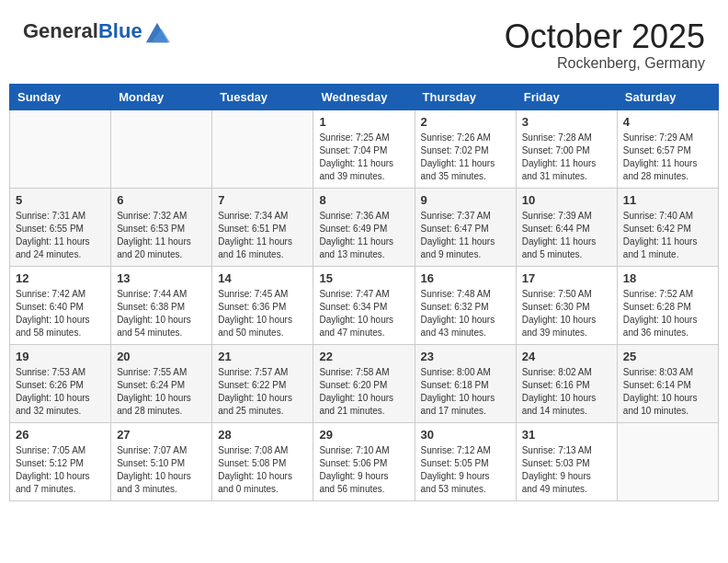 The height and width of the screenshot is (563, 728). I want to click on calendar-cell: 26Sunrise: 7:05 AM Sunset: 5:12 PM Dayli…, so click(61, 462).